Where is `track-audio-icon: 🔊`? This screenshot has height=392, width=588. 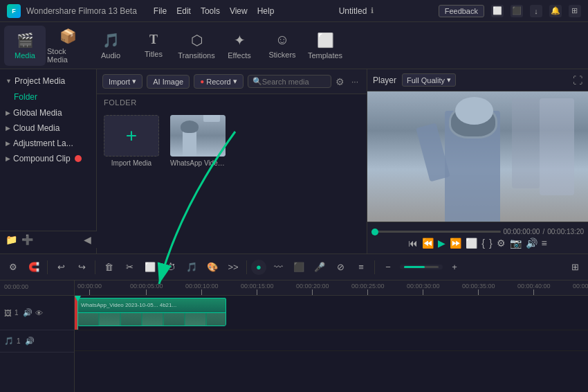
track-audio-icon: 🔊 is located at coordinates (28, 313).